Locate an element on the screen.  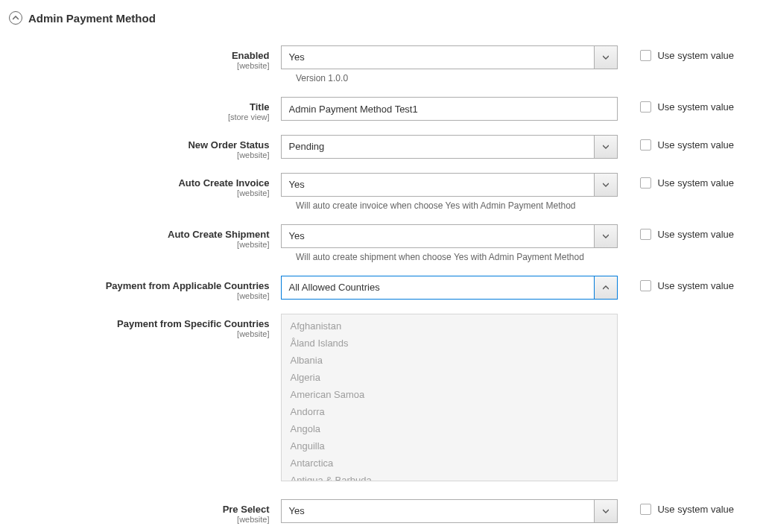
note-text: Will auto create invoice when choose Yes… is located at coordinates (436, 206).